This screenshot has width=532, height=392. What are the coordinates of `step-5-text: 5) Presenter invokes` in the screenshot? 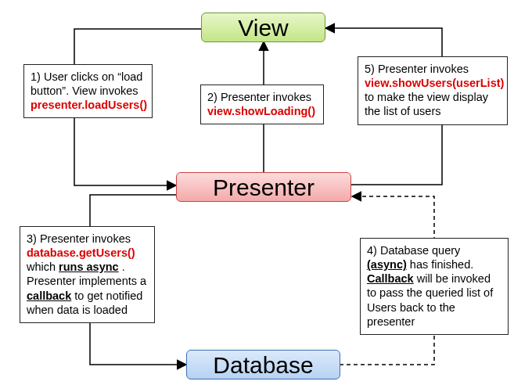 It's located at (416, 69).